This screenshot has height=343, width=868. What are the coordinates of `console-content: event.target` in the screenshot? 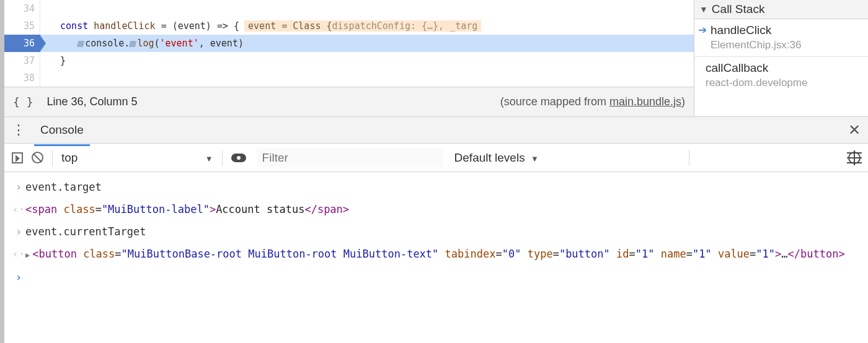 It's located at (443, 187).